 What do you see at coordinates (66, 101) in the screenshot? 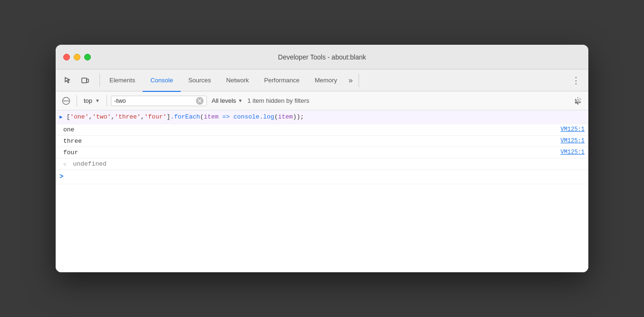
I see `clear-console-button` at bounding box center [66, 101].